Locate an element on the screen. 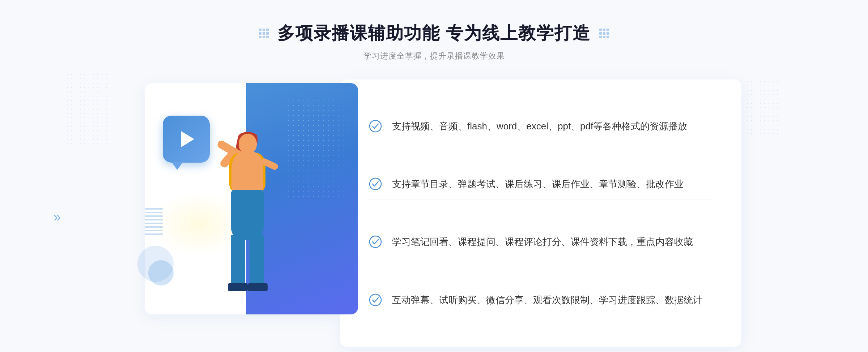 This screenshot has width=868, height=352. deco-circle-small is located at coordinates (161, 273).